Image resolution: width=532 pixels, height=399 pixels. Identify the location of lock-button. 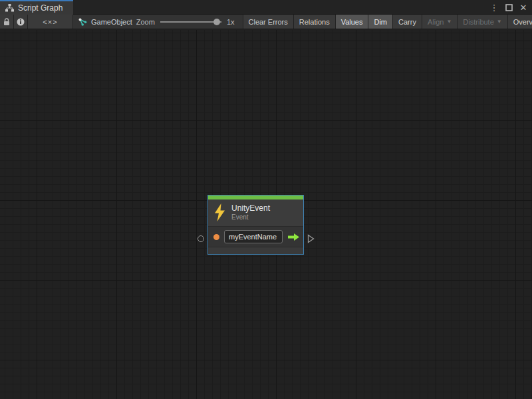
(7, 21).